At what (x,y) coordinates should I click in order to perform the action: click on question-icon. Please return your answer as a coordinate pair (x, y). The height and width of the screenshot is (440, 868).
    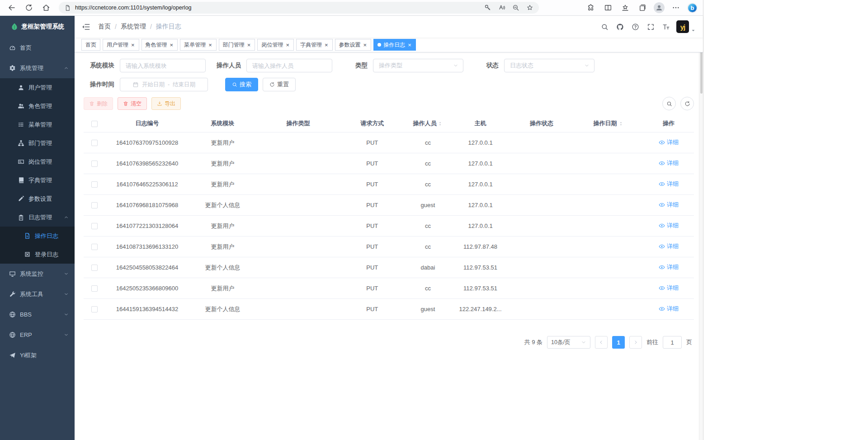
    Looking at the image, I should click on (636, 27).